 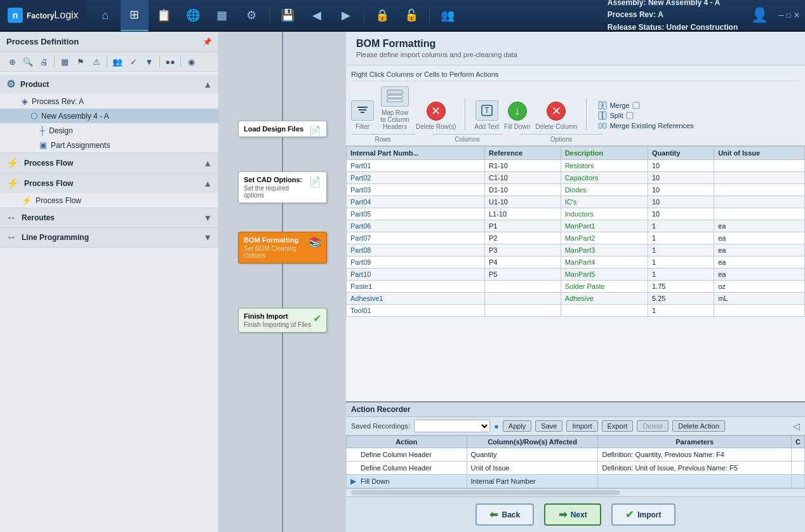 What do you see at coordinates (788, 15) in the screenshot?
I see `restore-button: □` at bounding box center [788, 15].